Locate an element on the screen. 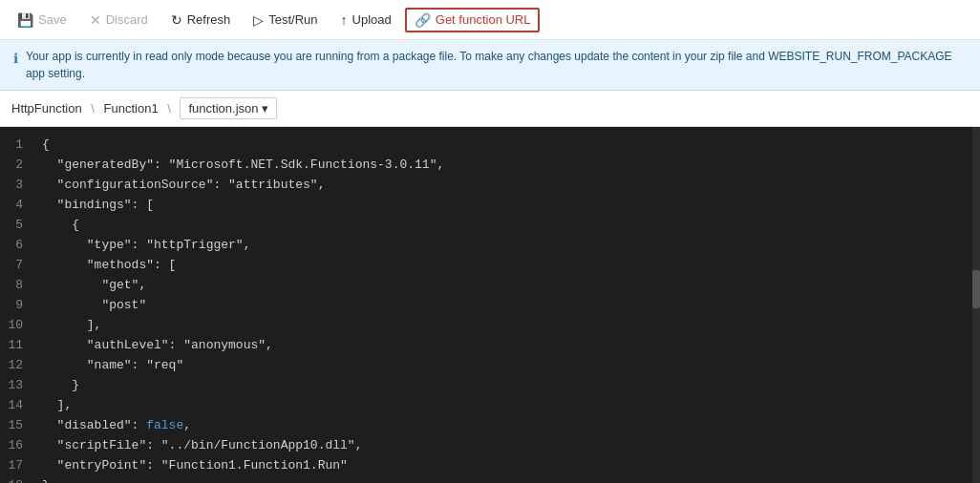 Image resolution: width=980 pixels, height=483 pixels. table-row: "scriptFile": "../bin/FunctionApp10.dll"… is located at coordinates (507, 445).